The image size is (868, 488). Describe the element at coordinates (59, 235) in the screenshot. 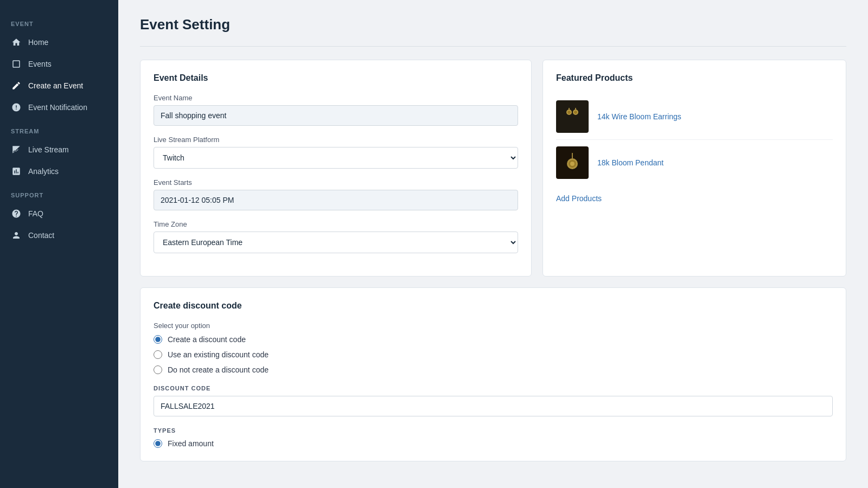

I see `sidebar-item-contact: Contact` at that location.